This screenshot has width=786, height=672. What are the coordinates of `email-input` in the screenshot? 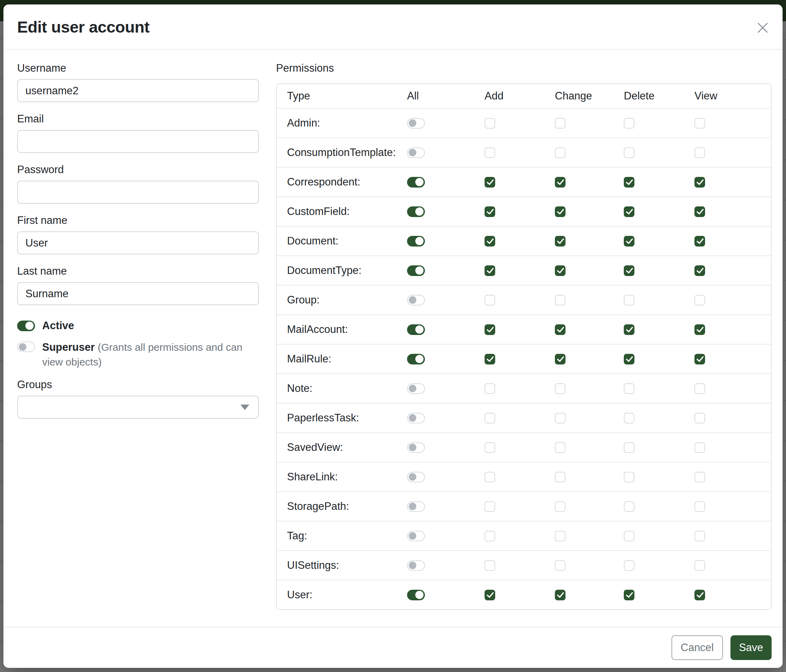 It's located at (138, 141).